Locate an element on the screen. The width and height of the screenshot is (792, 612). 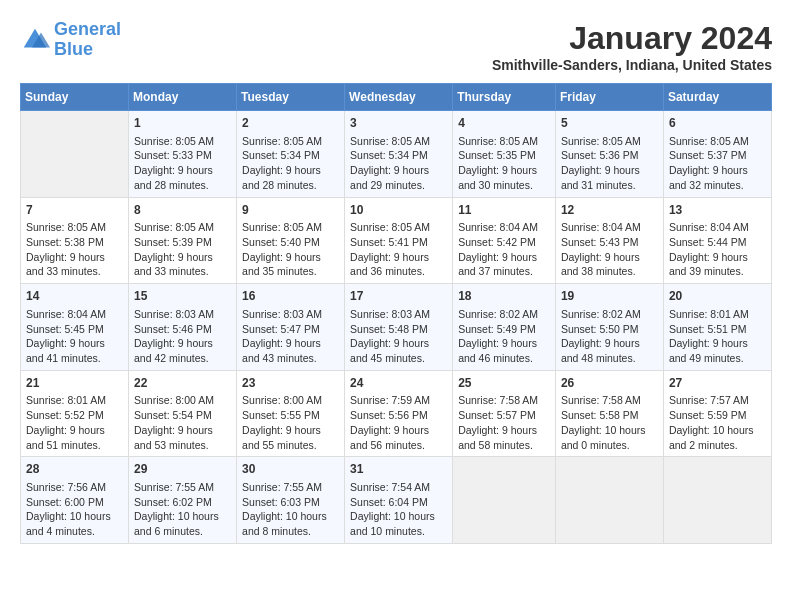
day-info-line: Sunset: 5:39 PM is located at coordinates (182, 242).